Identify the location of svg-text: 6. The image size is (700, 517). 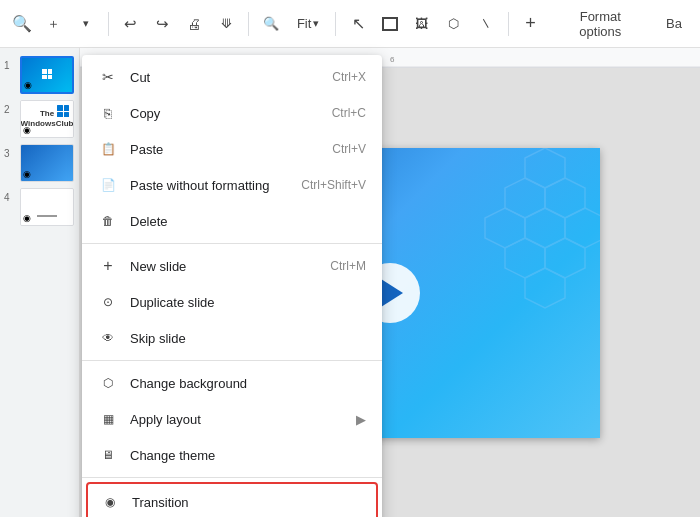
(392, 60).